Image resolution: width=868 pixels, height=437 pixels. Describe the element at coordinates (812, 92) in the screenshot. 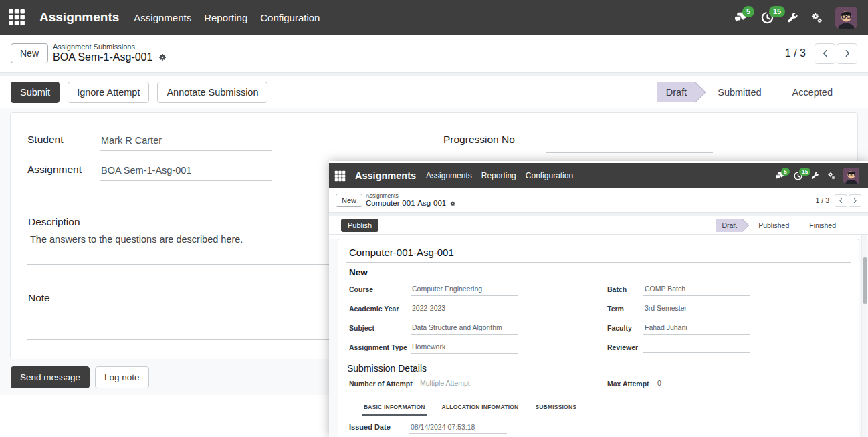

I see `status-accepted: Accepted` at that location.